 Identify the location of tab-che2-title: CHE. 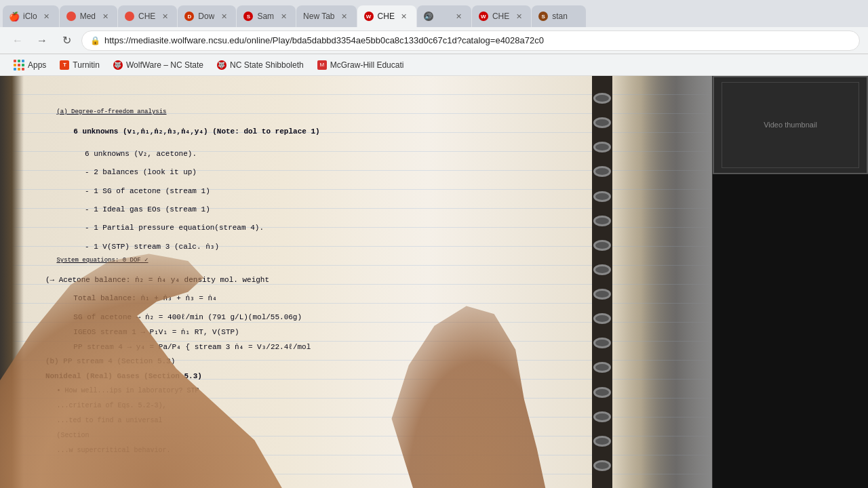
(387, 16).